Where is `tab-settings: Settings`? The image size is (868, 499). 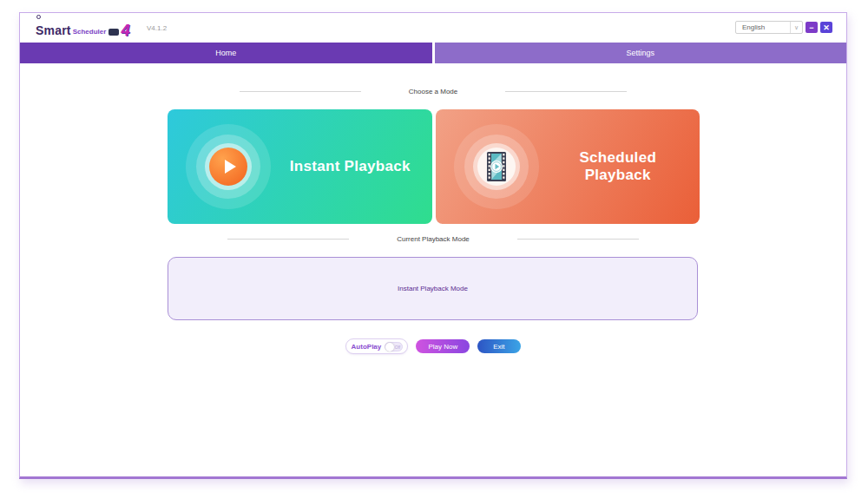 tab-settings: Settings is located at coordinates (641, 53).